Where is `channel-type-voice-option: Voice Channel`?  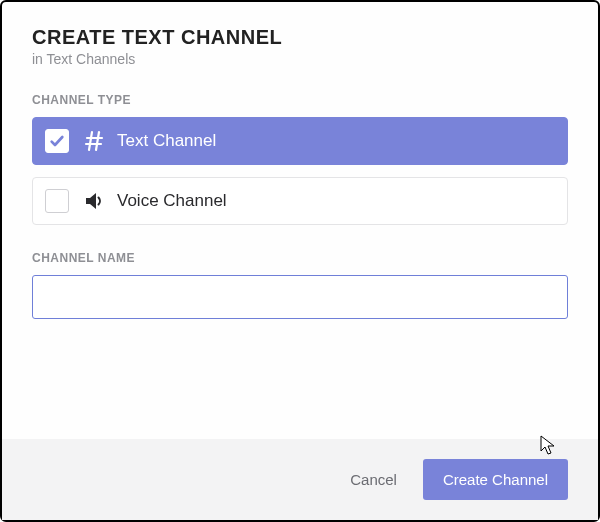 channel-type-voice-option: Voice Channel is located at coordinates (300, 201).